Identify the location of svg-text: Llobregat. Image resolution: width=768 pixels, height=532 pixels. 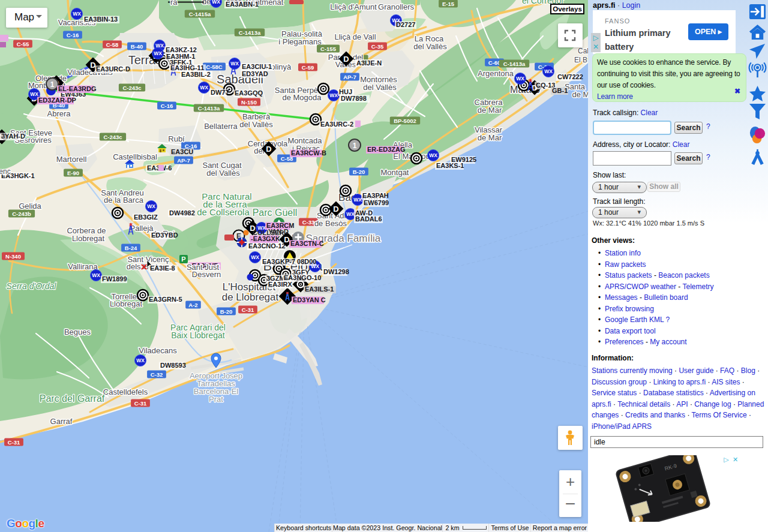
(89, 239).